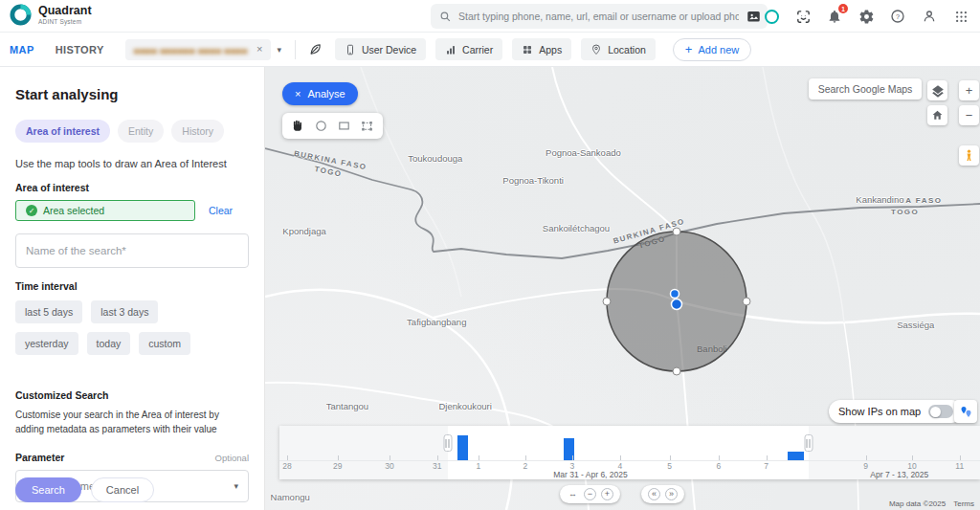  What do you see at coordinates (51, 15) in the screenshot?
I see `brand: Quadrant ADINT System` at bounding box center [51, 15].